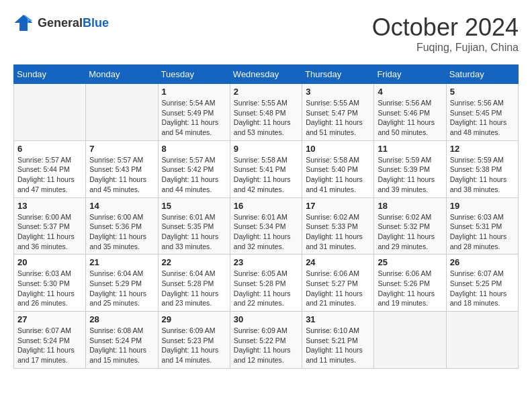 The image size is (532, 411). What do you see at coordinates (50, 345) in the screenshot?
I see `day-info: Sunrise: 6:07 AMSunset: 5:24 PMDaylight:…` at bounding box center [50, 345].